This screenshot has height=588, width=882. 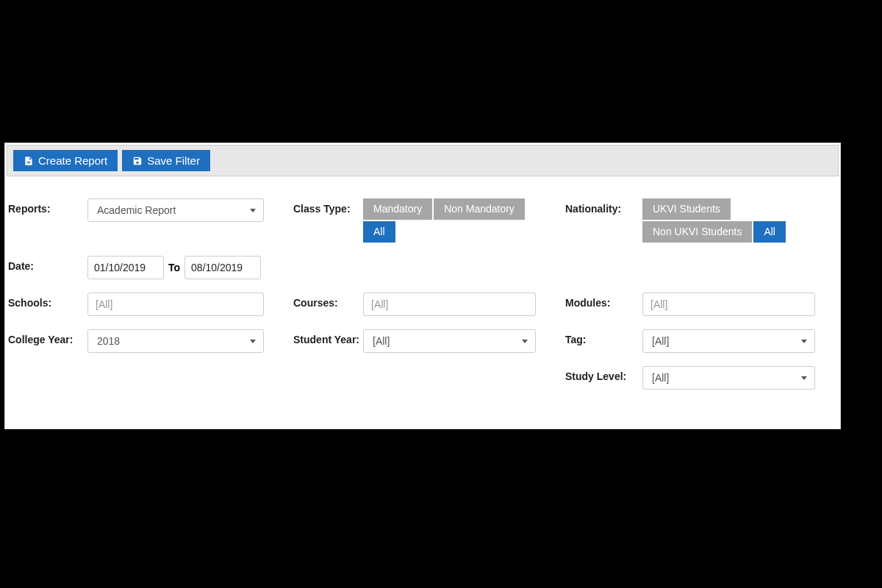 What do you see at coordinates (729, 341) in the screenshot?
I see `tag-select: [All]` at bounding box center [729, 341].